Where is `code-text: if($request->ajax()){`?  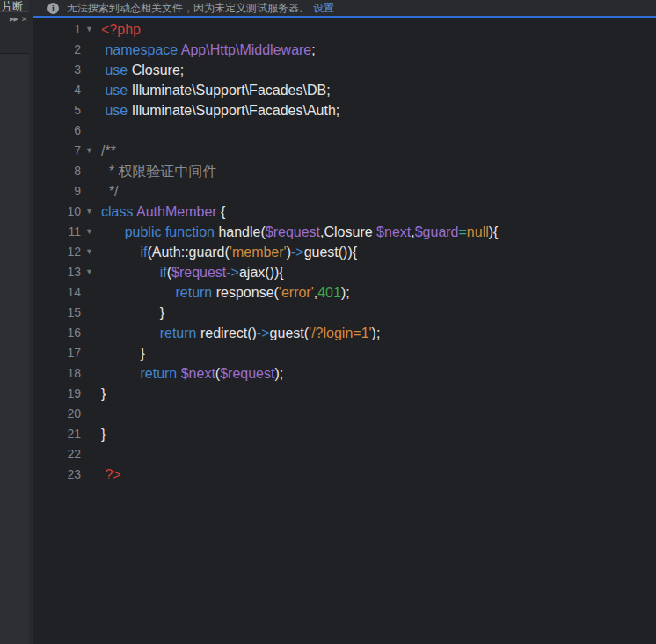 code-text: if($request->ajax()){ is located at coordinates (193, 273).